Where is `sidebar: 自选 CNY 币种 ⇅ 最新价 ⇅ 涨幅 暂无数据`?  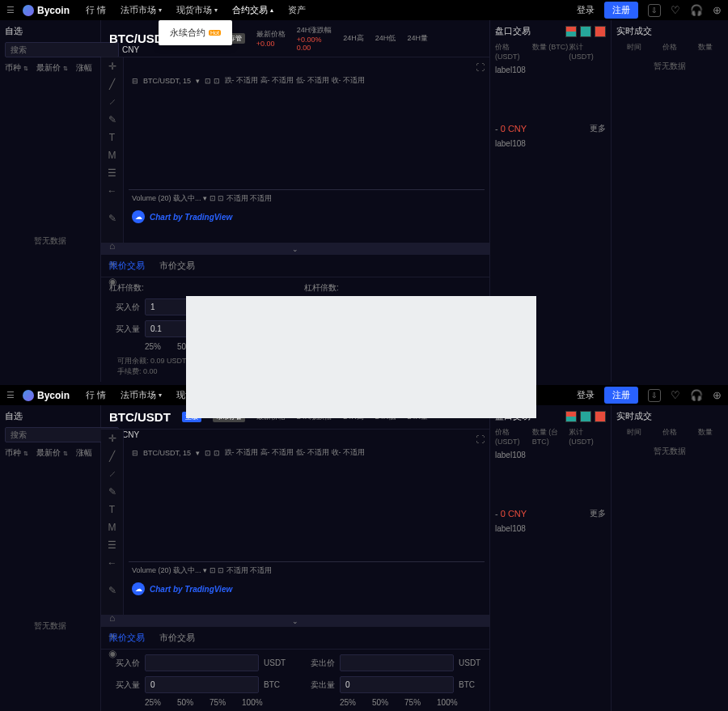 sidebar: 自选 CNY 币种 ⇅ 最新价 ⇅ 涨幅 暂无数据 is located at coordinates (50, 201).